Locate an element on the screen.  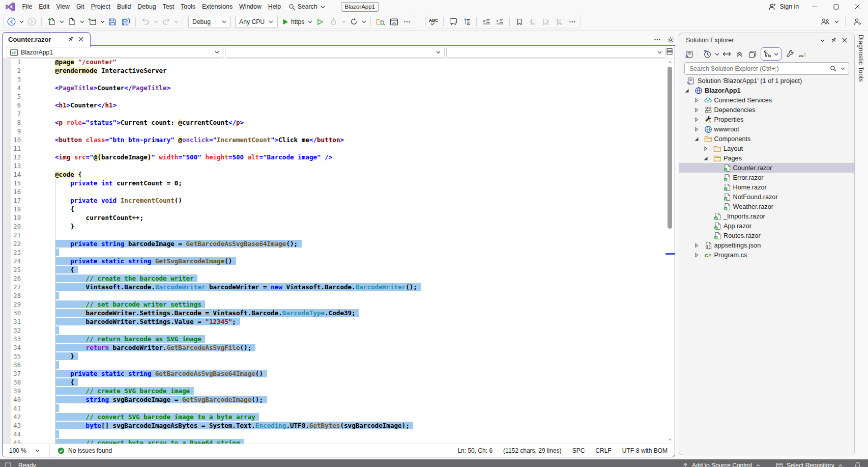
undo-dropdown is located at coordinates (156, 22).